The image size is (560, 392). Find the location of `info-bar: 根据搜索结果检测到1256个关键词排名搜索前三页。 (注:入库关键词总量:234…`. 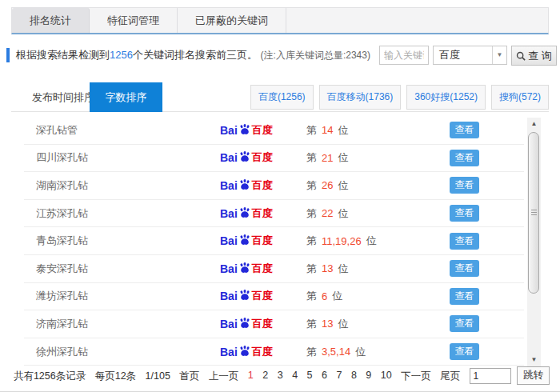

info-bar: 根据搜索结果检测到1256个关键词排名搜索前三页。 (注:入库关键词总量:234… is located at coordinates (282, 56).